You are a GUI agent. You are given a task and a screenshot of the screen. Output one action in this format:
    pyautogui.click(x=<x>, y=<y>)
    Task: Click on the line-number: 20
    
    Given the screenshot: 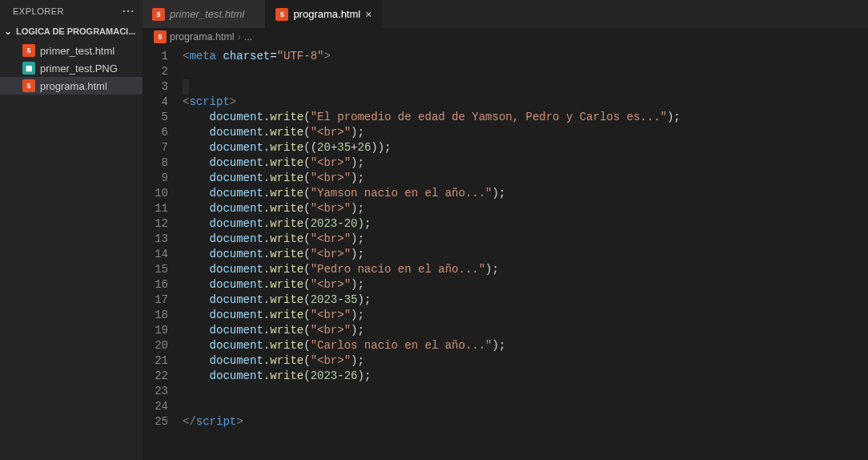 What is the action you would take?
    pyautogui.click(x=155, y=346)
    